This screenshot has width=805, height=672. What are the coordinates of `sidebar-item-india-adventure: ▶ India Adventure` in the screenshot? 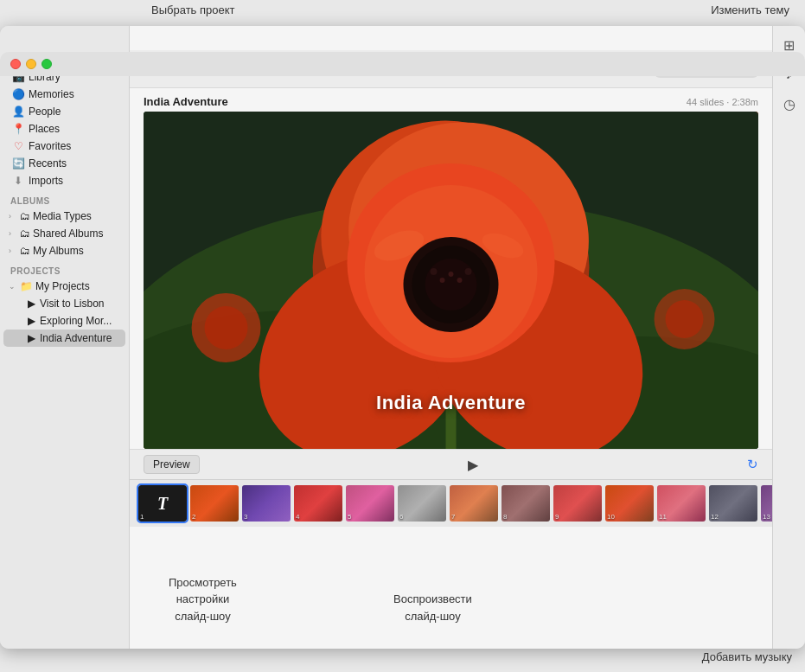 It's located at (64, 338).